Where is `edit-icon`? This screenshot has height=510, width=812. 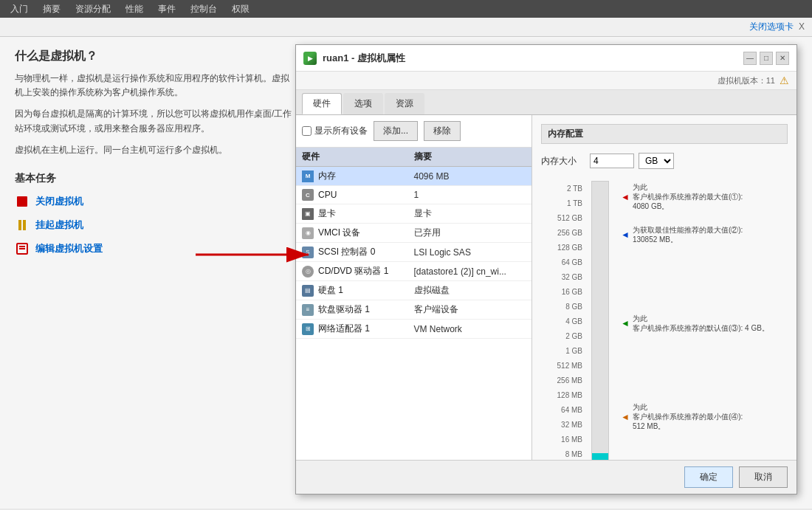
edit-icon is located at coordinates (22, 249).